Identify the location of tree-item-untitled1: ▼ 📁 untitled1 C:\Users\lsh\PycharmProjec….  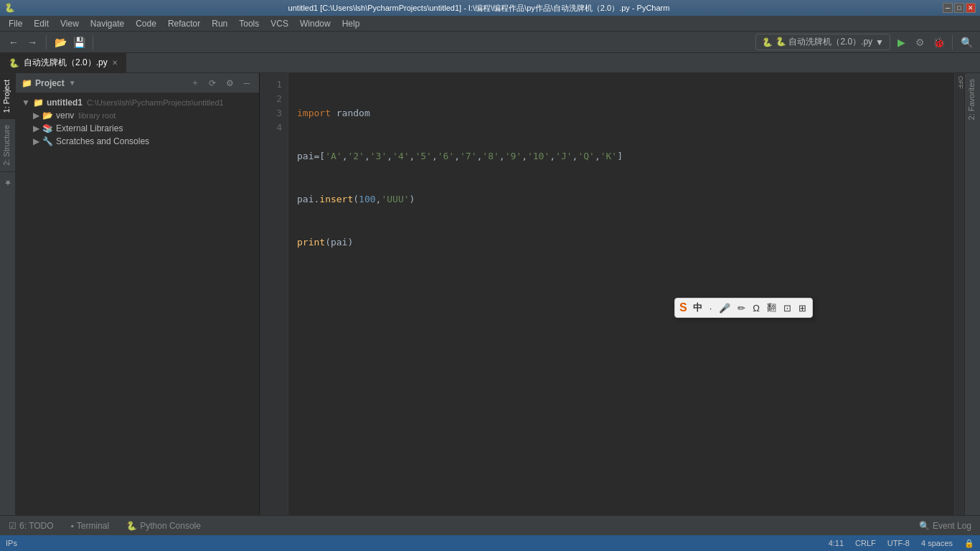
(138, 103).